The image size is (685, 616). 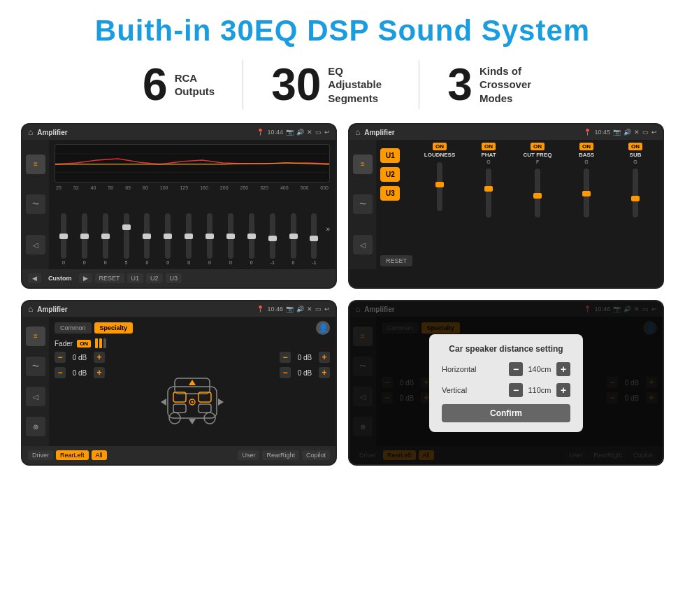 I want to click on db-plus-3: +, so click(x=324, y=373).